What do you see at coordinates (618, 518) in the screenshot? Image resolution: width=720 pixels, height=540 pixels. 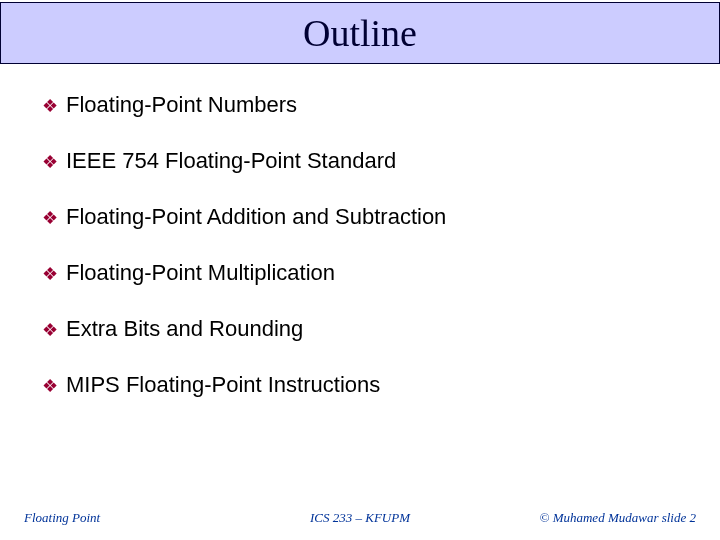 I see `footer-right-text: © Muhamed Mudawar slide 2` at bounding box center [618, 518].